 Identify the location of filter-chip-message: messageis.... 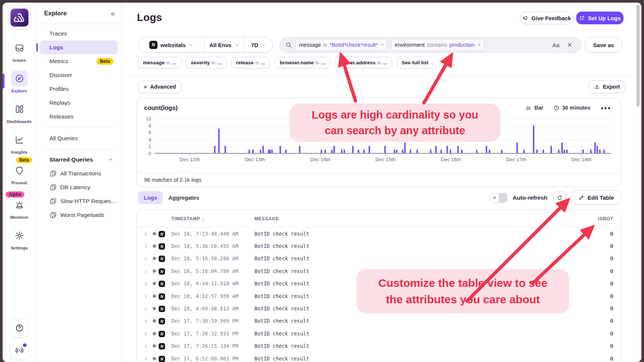
(159, 63).